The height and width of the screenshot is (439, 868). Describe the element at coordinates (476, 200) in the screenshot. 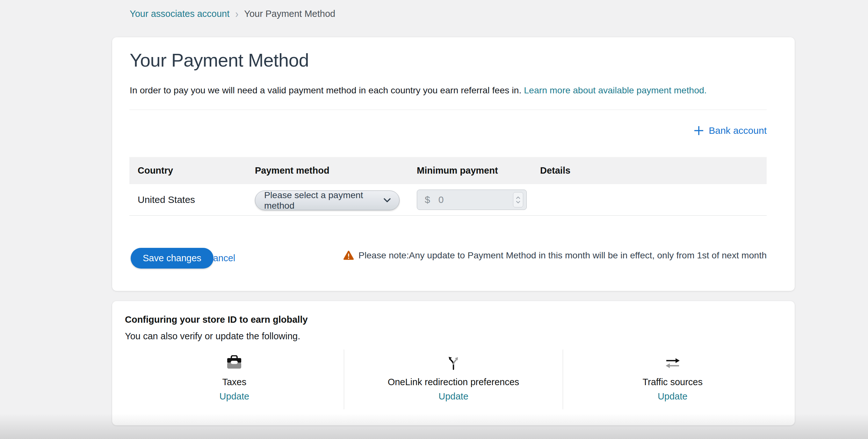

I see `minimum-payment-value: 0` at that location.